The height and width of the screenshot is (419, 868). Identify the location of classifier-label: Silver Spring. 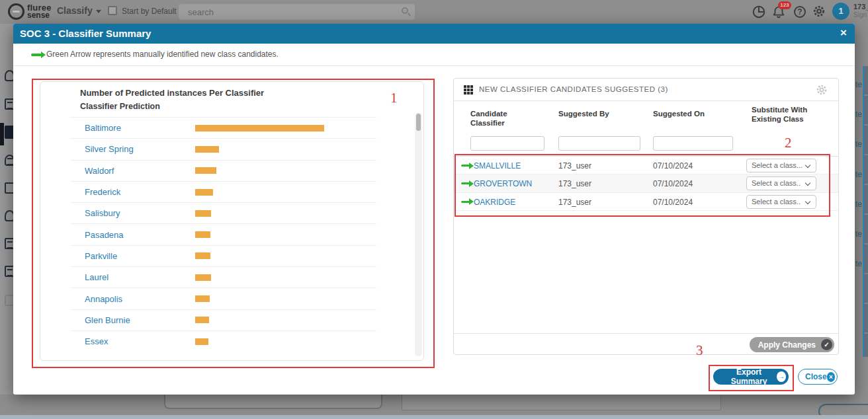
(133, 149).